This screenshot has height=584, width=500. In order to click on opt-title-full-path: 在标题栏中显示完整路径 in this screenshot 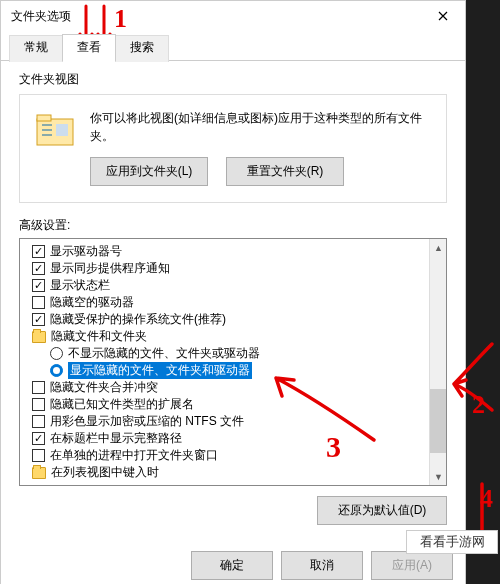, I will do `click(228, 438)`.